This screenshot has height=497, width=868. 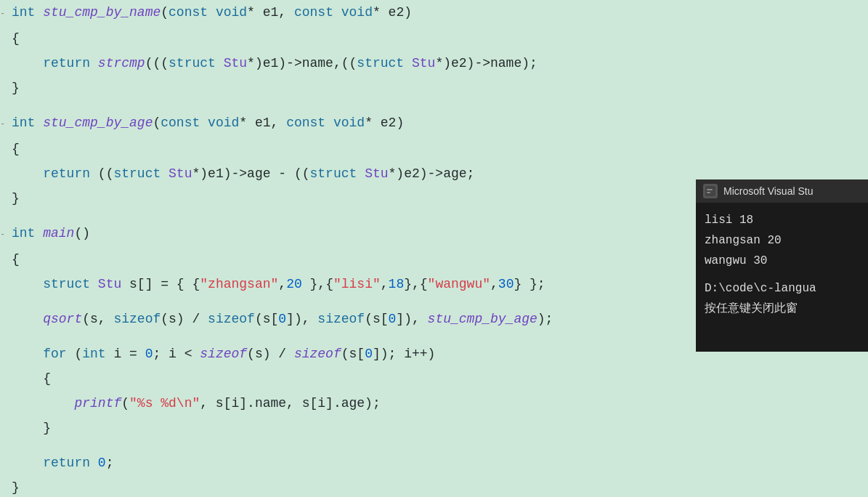 What do you see at coordinates (352, 354) in the screenshot?
I see `line-content: for (int i = 0; i < sizeof(s) / sizeof(s…` at bounding box center [352, 354].